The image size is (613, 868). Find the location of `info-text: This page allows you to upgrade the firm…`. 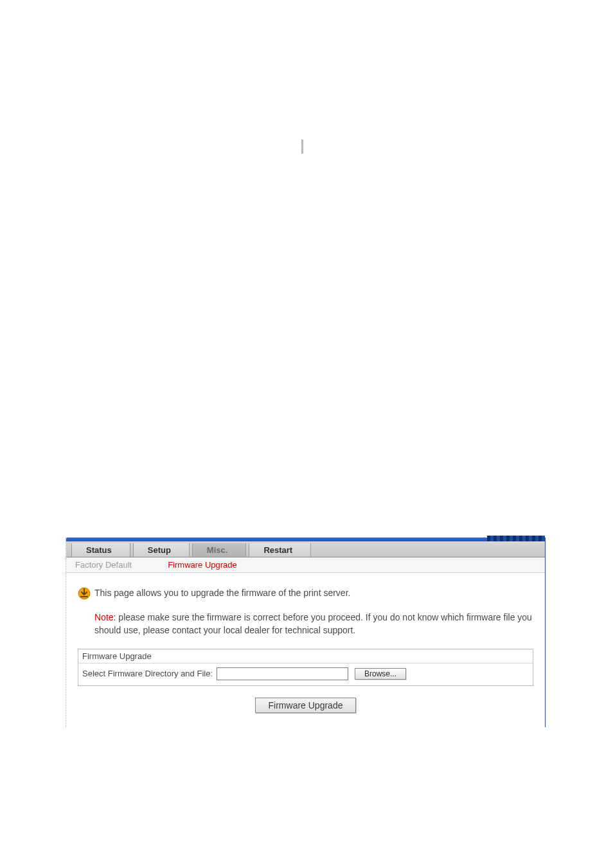

info-text: This page allows you to upgrade the firm… is located at coordinates (222, 593).